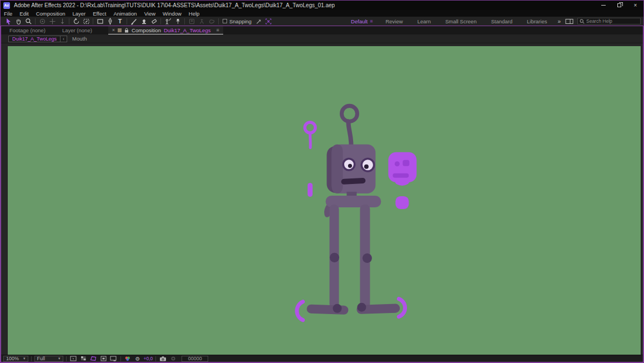 This screenshot has width=644, height=363. I want to click on workspace-review: Review, so click(394, 21).